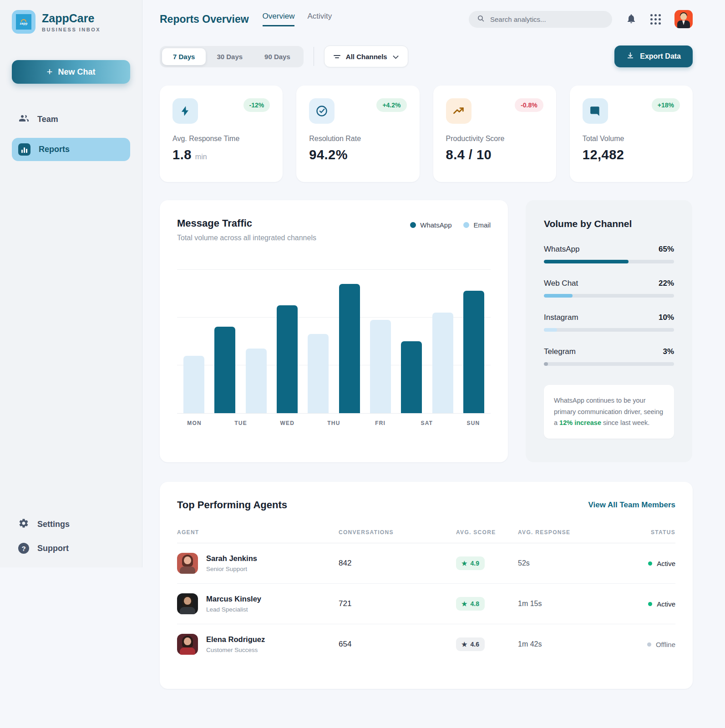 The width and height of the screenshot is (725, 728). Describe the element at coordinates (660, 644) in the screenshot. I see `status-badge: Offline` at that location.